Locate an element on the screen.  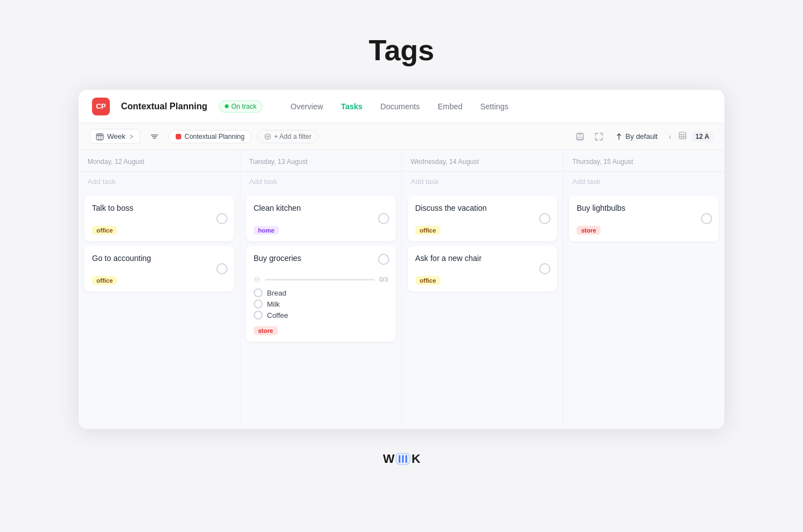
logo-middle is located at coordinates (403, 459).